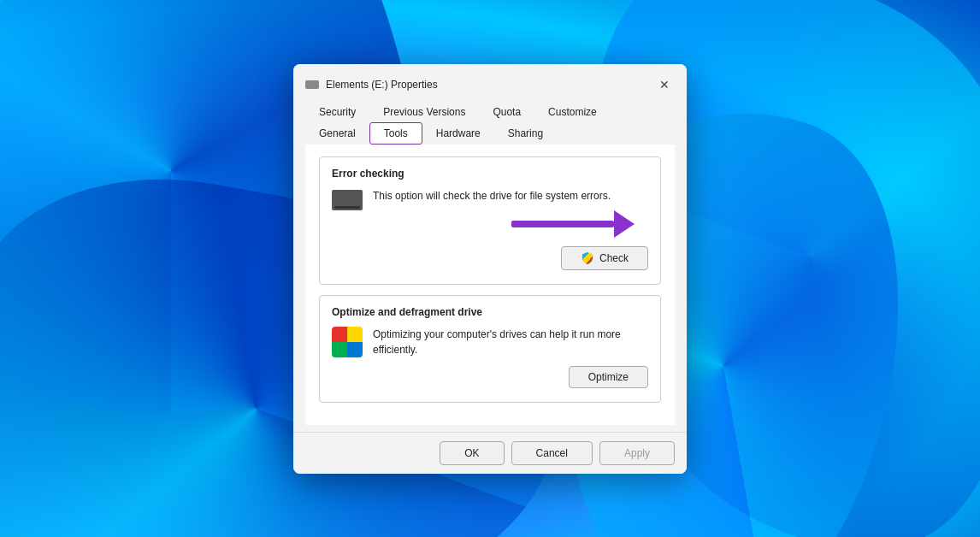 This screenshot has width=980, height=537. Describe the element at coordinates (664, 85) in the screenshot. I see `close-button: ✕` at that location.